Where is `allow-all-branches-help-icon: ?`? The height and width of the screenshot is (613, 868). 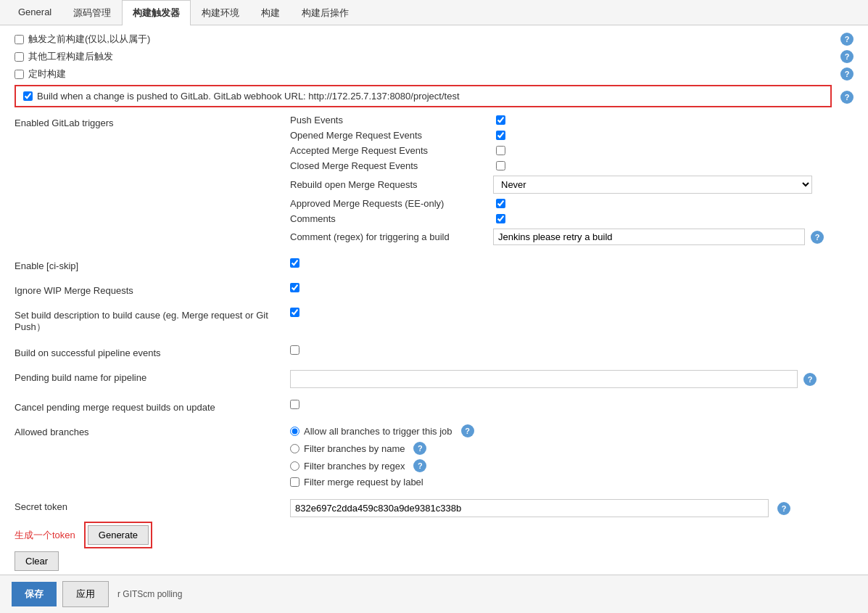 allow-all-branches-help-icon: ? is located at coordinates (468, 431).